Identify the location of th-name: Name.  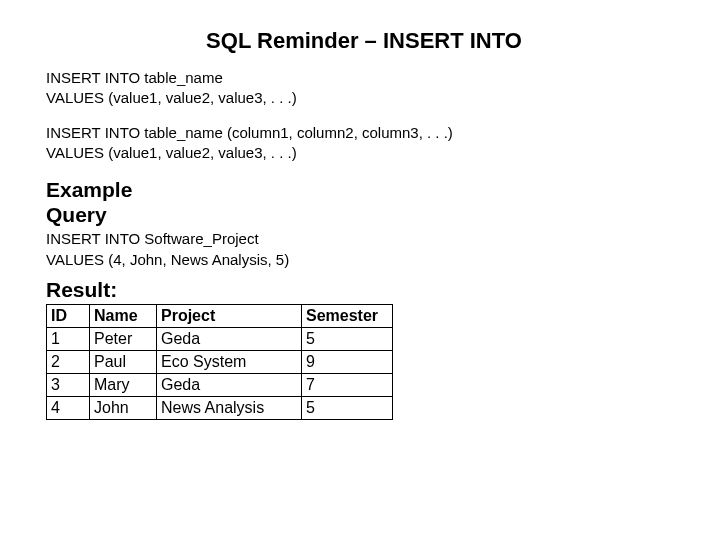
(124, 316).